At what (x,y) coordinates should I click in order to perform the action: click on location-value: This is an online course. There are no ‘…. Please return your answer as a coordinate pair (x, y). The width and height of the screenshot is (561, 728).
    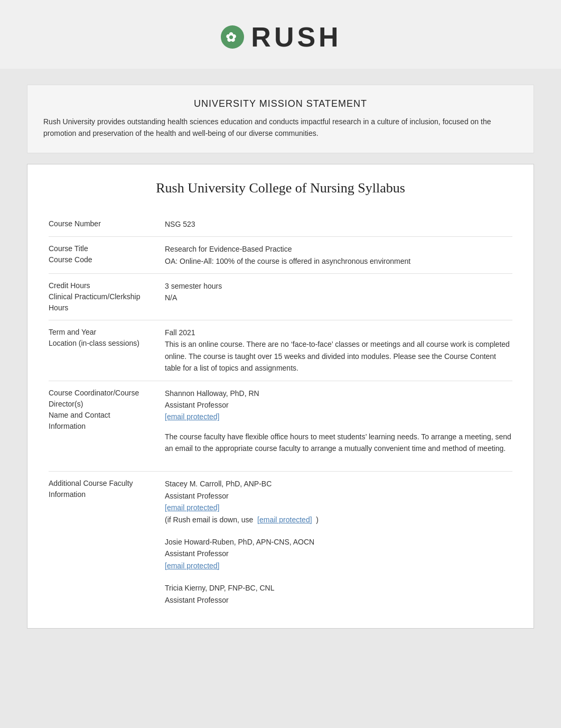
    Looking at the image, I should click on (339, 356).